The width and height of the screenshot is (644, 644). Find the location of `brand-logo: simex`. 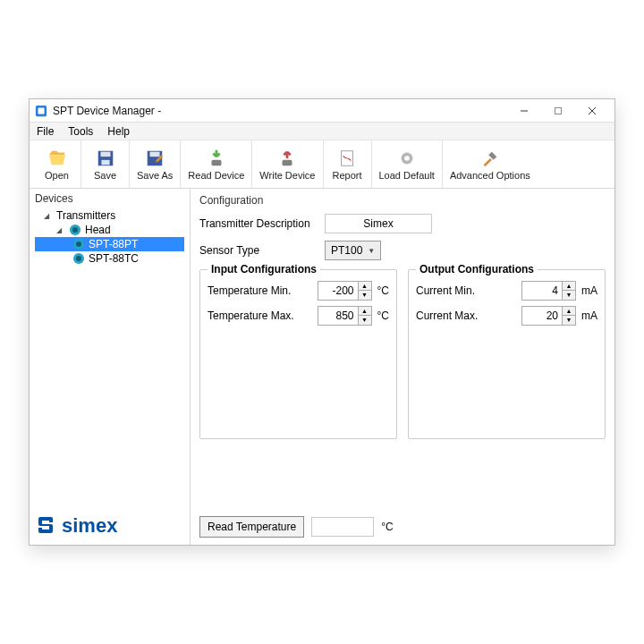

brand-logo: simex is located at coordinates (76, 526).